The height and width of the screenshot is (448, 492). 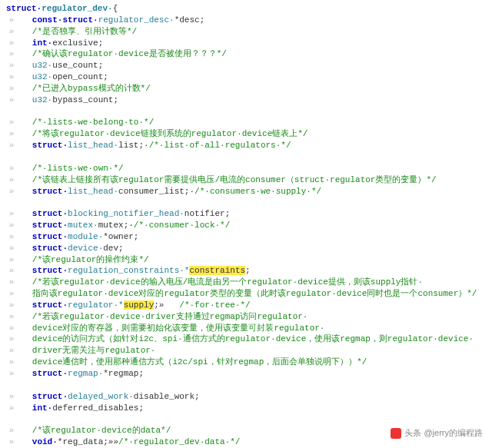 I want to click on code-line: » struct·list_head·list;·/*·list·of·all·…, so click(x=246, y=146).